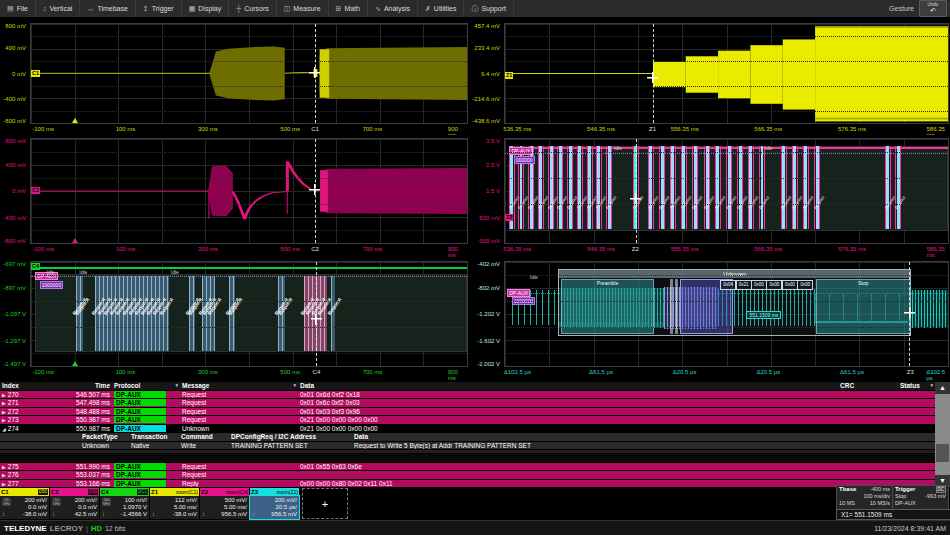 This screenshot has height=535, width=950. Describe the element at coordinates (224, 508) in the screenshot. I see `channel-body: 500 mV/5.00 ms/↕956.5 mV` at that location.